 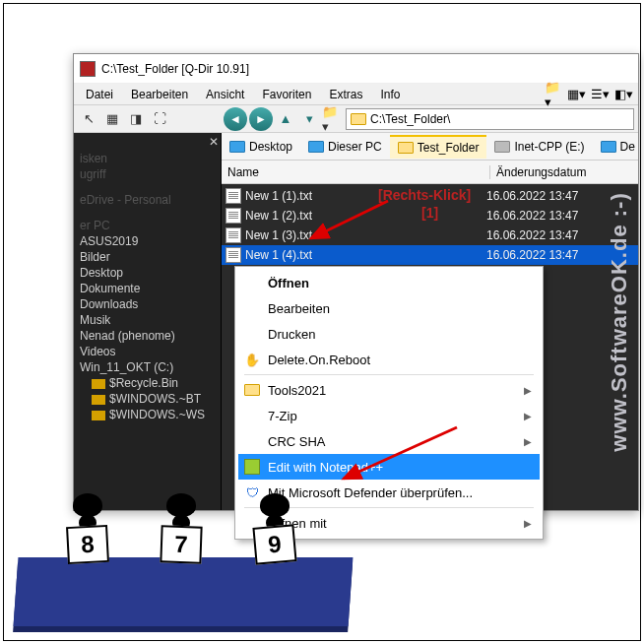 What do you see at coordinates (552, 95) in the screenshot?
I see `folder-fav-icon: 📁▾` at bounding box center [552, 95].